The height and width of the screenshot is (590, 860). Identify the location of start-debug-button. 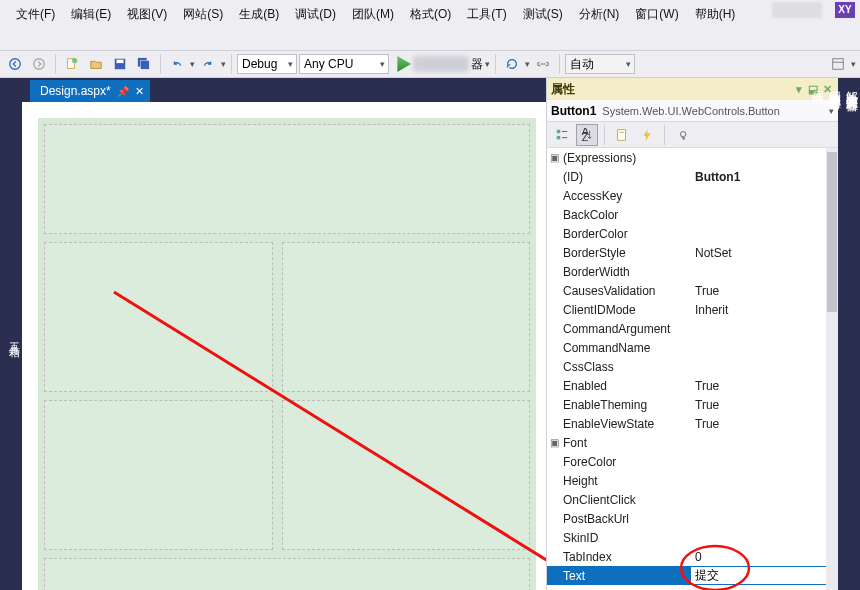
(403, 64).